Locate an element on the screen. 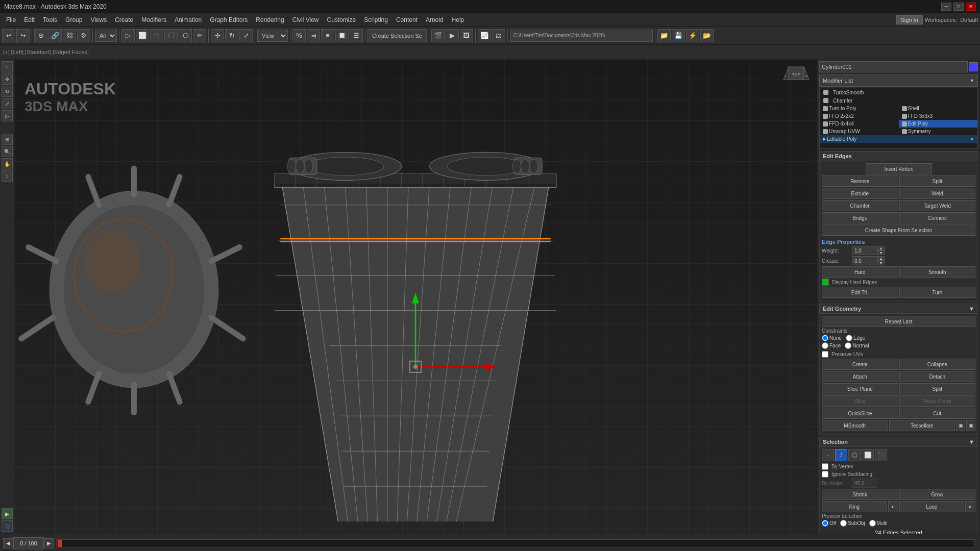  minimize-btn: ─ is located at coordinates (946, 7).